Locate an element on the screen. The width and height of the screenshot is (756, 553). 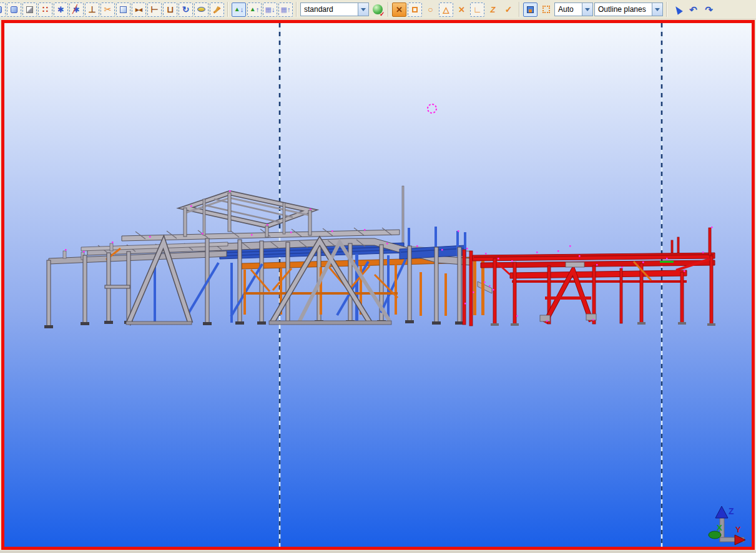
asterisk-icon: ✱ is located at coordinates (61, 10).